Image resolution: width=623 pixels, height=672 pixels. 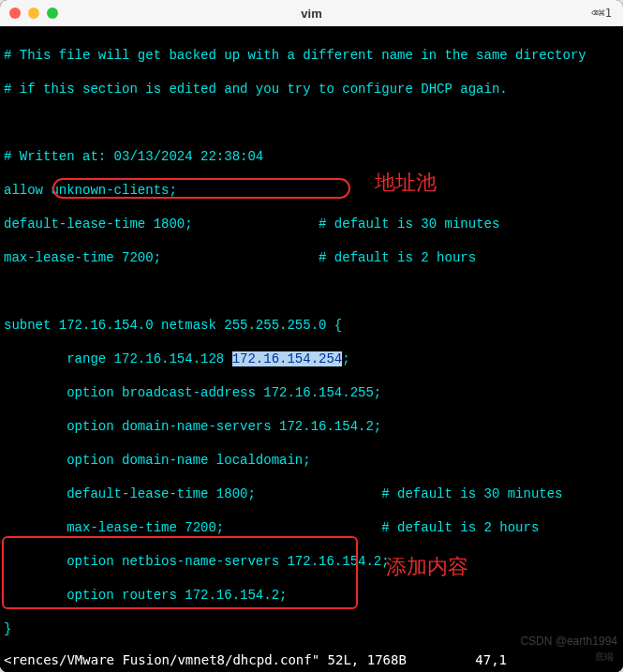 What do you see at coordinates (52, 13) in the screenshot?
I see `zoom-button` at bounding box center [52, 13].